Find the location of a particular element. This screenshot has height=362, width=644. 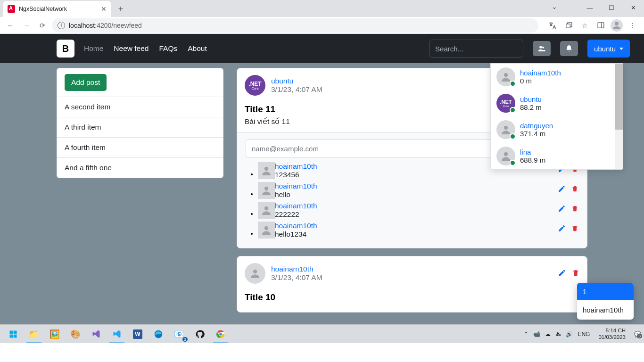

navbar: B Home Neew feed FAQs About Search... ub… is located at coordinates (322, 49).